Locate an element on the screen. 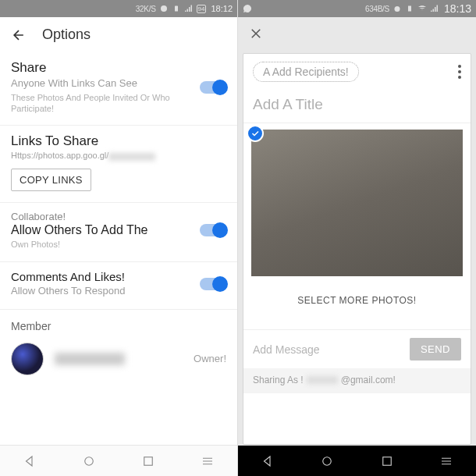 The width and height of the screenshot is (476, 476). share-title: Share is located at coordinates (105, 68).